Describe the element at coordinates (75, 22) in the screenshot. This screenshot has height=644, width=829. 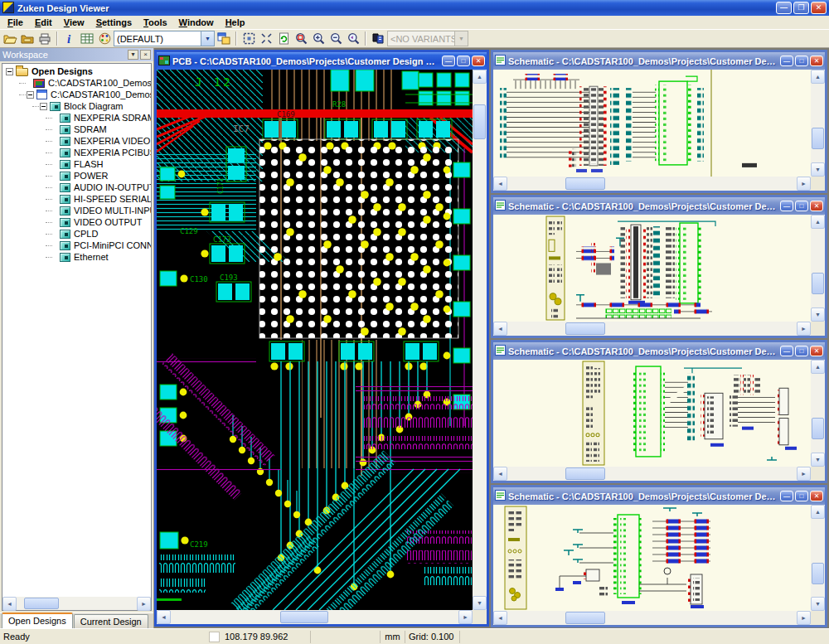
I see `menu-item: View` at that location.